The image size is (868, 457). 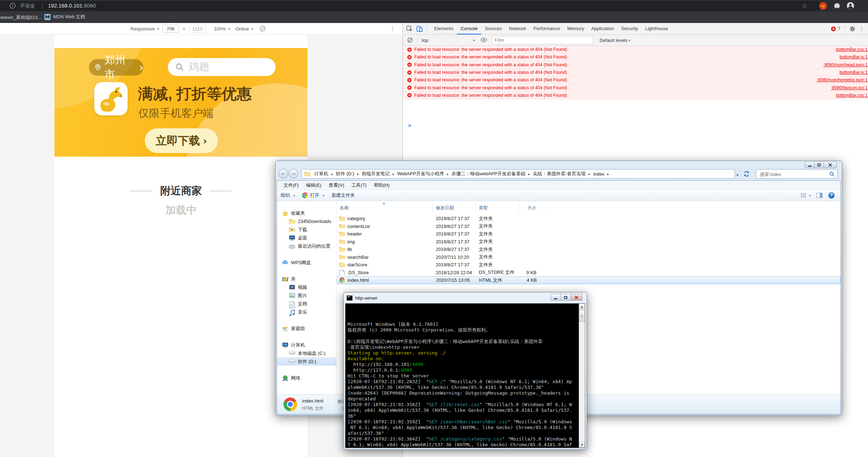 I want to click on console-prompt: >, so click(x=410, y=125).